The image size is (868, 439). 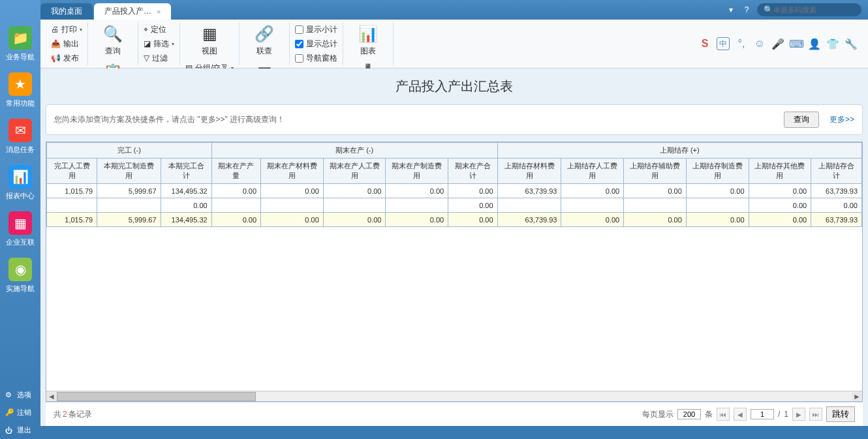 I want to click on tab-desktop: 我的桌面, so click(x=67, y=12).